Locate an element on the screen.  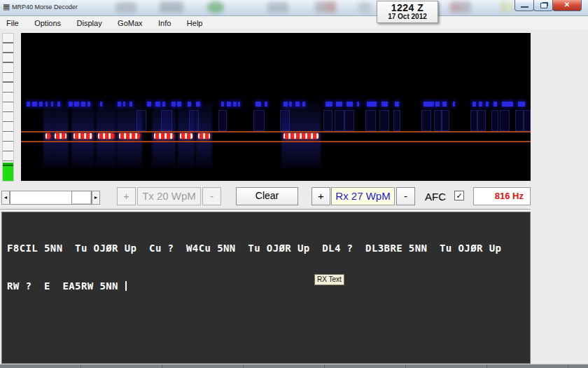
frequency-display: 816 Hz is located at coordinates (502, 196).